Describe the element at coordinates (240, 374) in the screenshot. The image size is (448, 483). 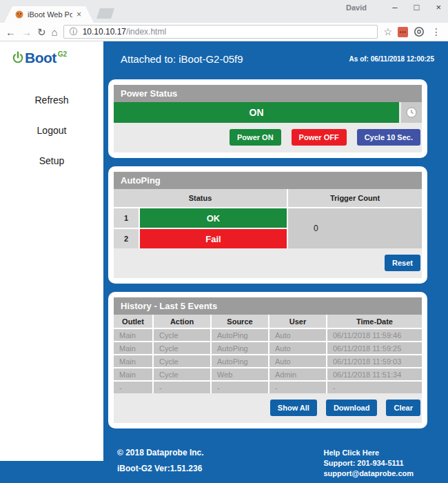
I see `history-cell: Web` at that location.